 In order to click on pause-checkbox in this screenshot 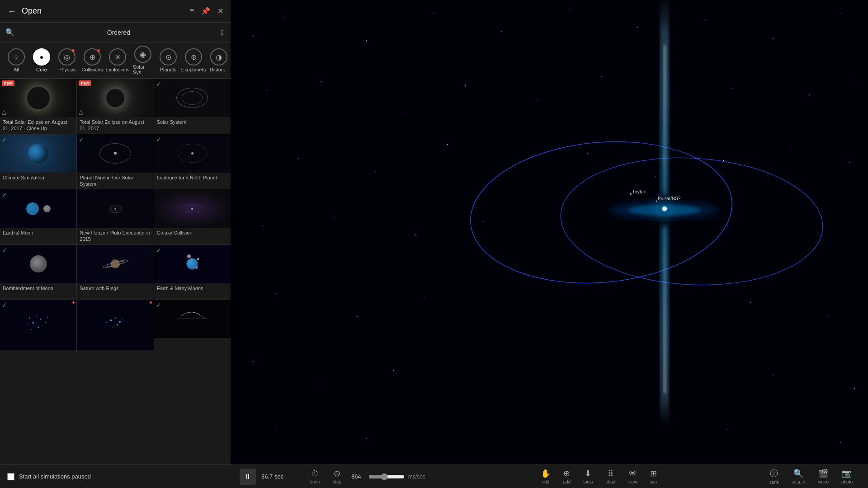, I will do `click(11, 477)`.